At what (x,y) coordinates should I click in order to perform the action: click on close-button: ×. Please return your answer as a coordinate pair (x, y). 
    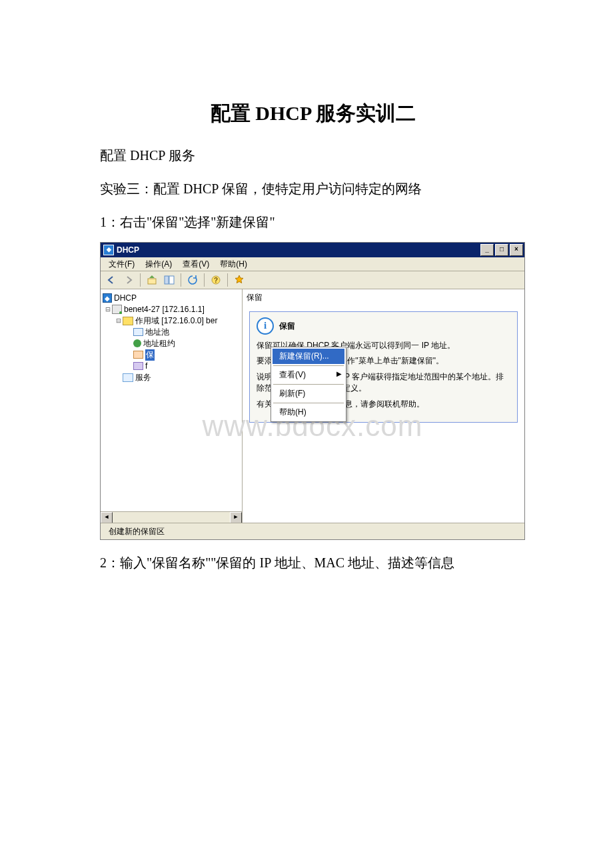
    Looking at the image, I should click on (516, 250).